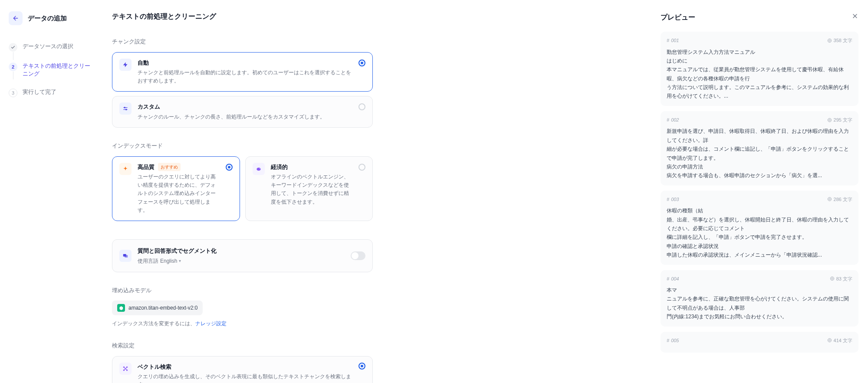 The width and height of the screenshot is (868, 383). What do you see at coordinates (242, 291) in the screenshot?
I see `section-label-embedding: 埋め込みモデル` at bounding box center [242, 291].